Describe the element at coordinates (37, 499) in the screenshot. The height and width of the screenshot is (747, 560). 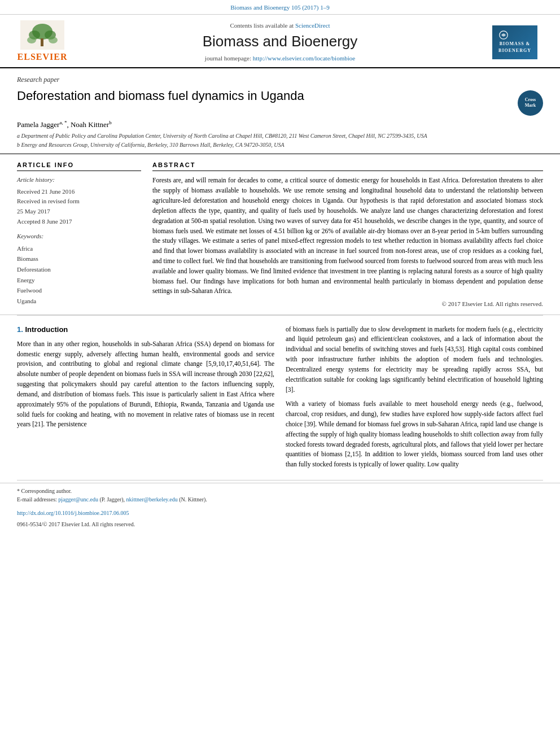
I see `email-label: E-mail addresses:` at that location.